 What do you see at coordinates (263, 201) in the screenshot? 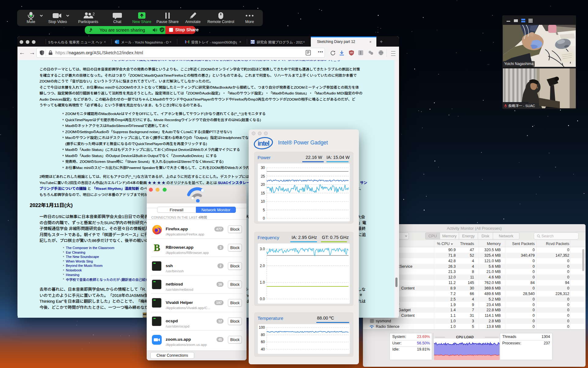
I see `svg-text: 10` at bounding box center [263, 201].